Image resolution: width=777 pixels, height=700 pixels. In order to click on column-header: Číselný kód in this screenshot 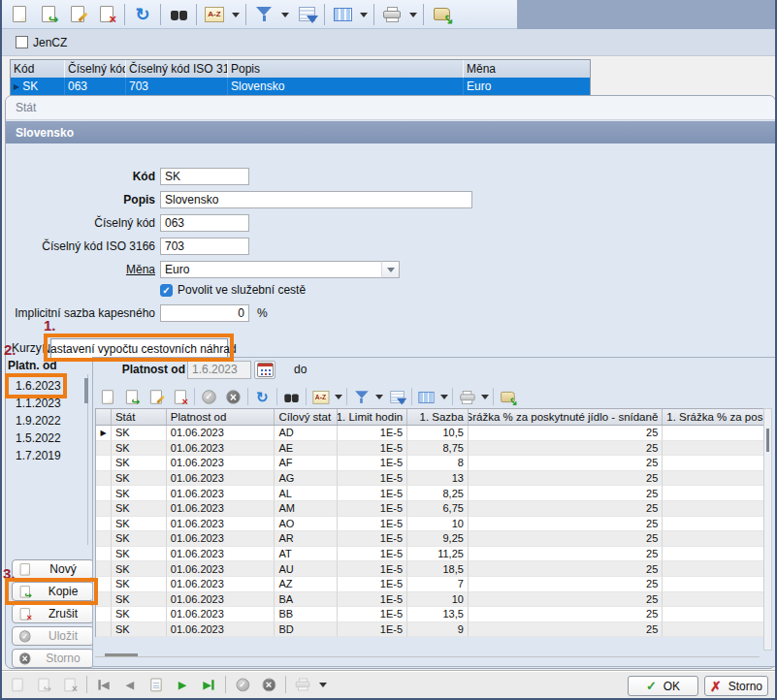, I will do `click(95, 69)`.